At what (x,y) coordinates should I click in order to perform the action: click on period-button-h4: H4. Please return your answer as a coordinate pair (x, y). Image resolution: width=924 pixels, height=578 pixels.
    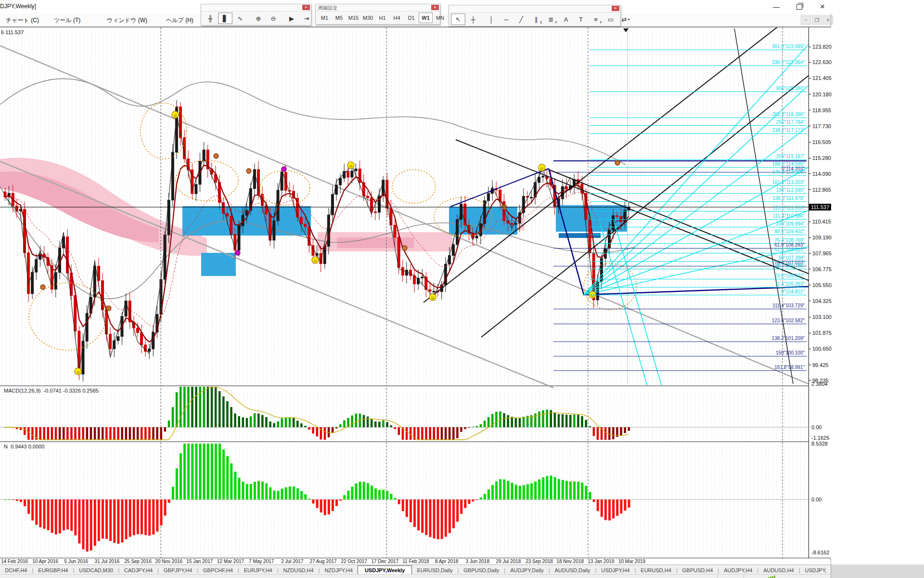
    Looking at the image, I should click on (397, 18).